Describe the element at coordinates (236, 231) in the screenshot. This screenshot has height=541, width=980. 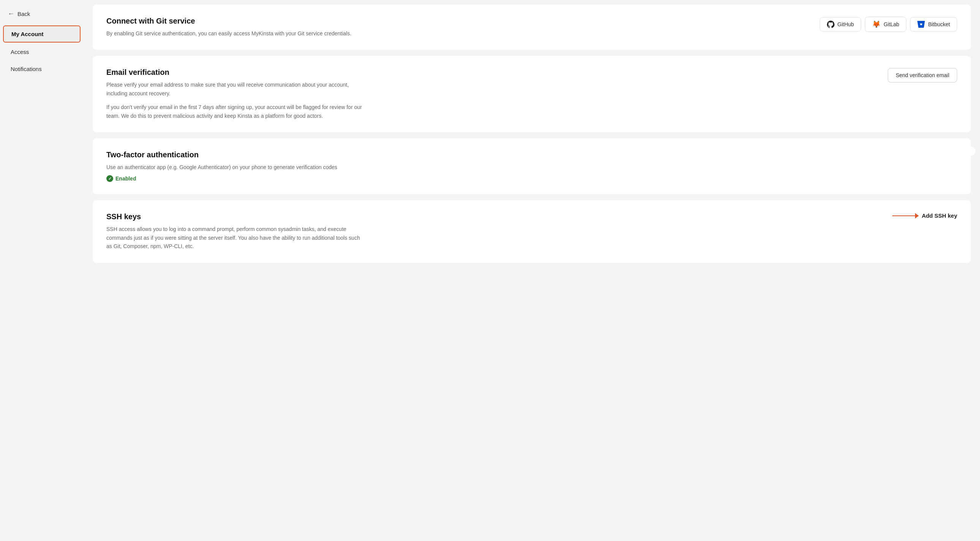
I see `ssh-keys-text: SSH keys SSH access allows you to log in…` at that location.